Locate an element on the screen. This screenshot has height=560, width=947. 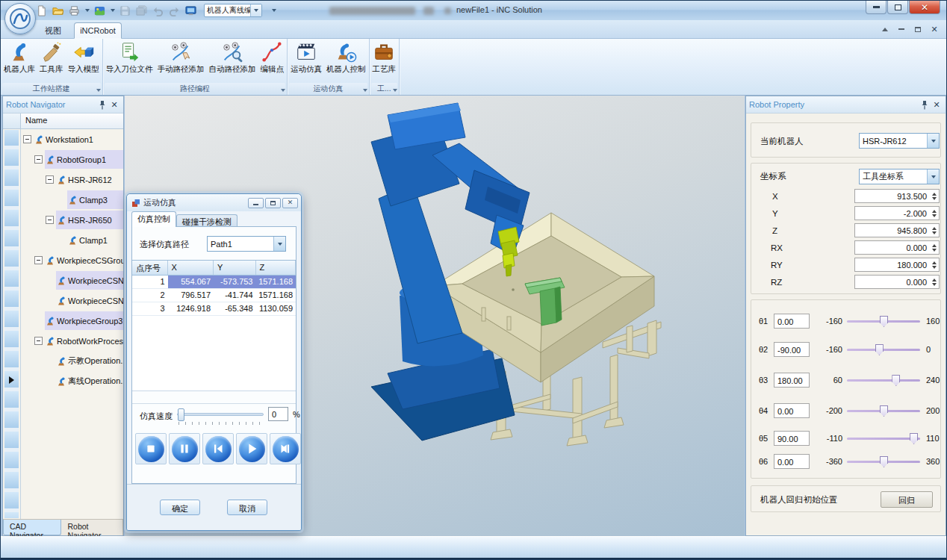
column-header: Name is located at coordinates (72, 121).